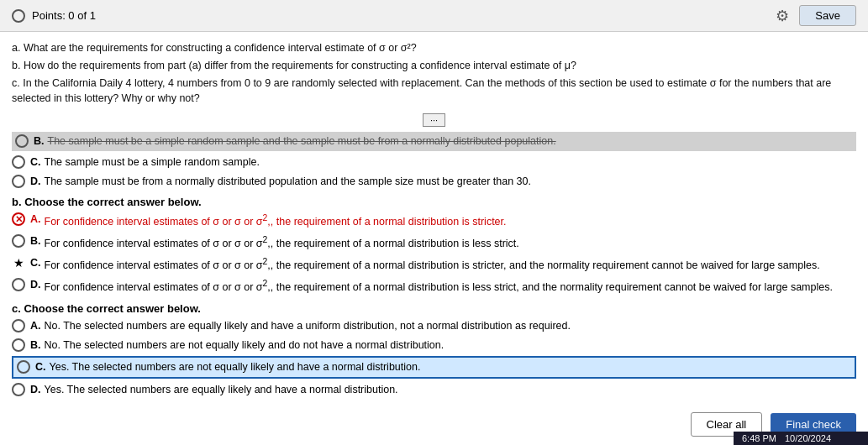 The image size is (868, 445). What do you see at coordinates (24, 367) in the screenshot?
I see `radio-c-c-icon` at bounding box center [24, 367].